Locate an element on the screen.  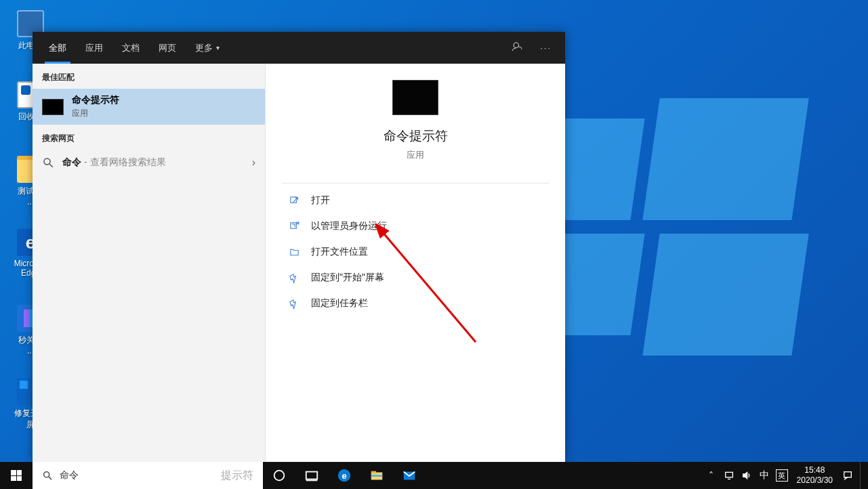
clock-time: 15:48 is located at coordinates (814, 470).